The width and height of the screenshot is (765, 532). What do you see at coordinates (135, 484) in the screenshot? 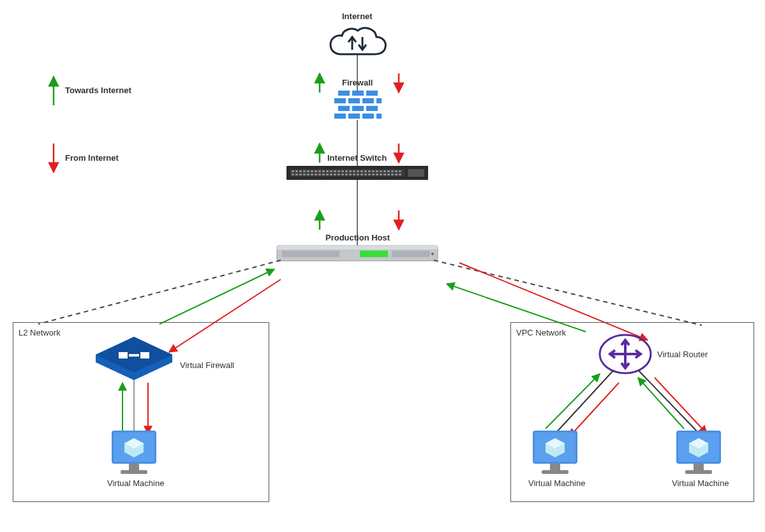
I see `vm-label-l2: Virtual Machine` at bounding box center [135, 484].